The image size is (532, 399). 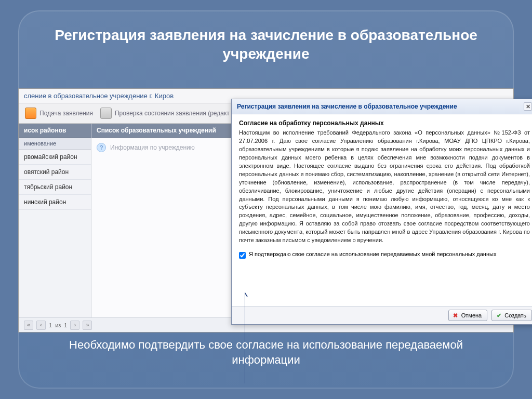 I want to click on submit-label: Подача заявления, so click(x=66, y=113).